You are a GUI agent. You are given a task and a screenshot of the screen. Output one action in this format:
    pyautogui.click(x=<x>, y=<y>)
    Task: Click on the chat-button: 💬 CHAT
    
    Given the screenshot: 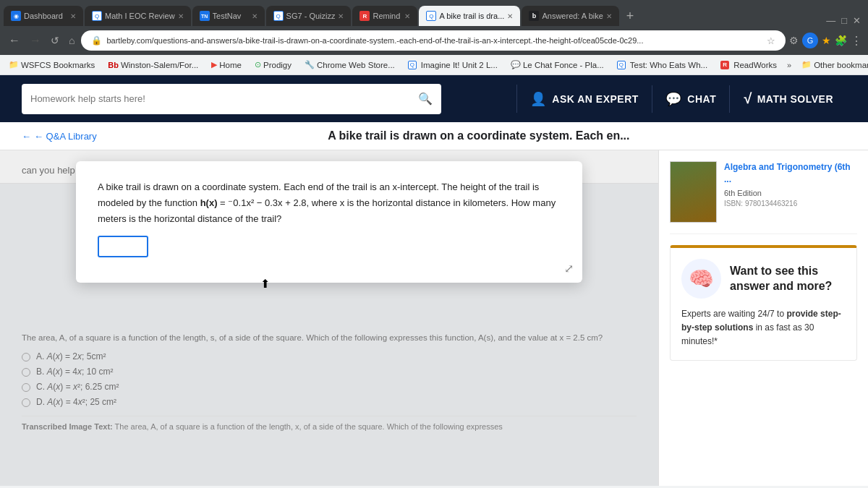 What is the action you would take?
    pyautogui.click(x=692, y=99)
    